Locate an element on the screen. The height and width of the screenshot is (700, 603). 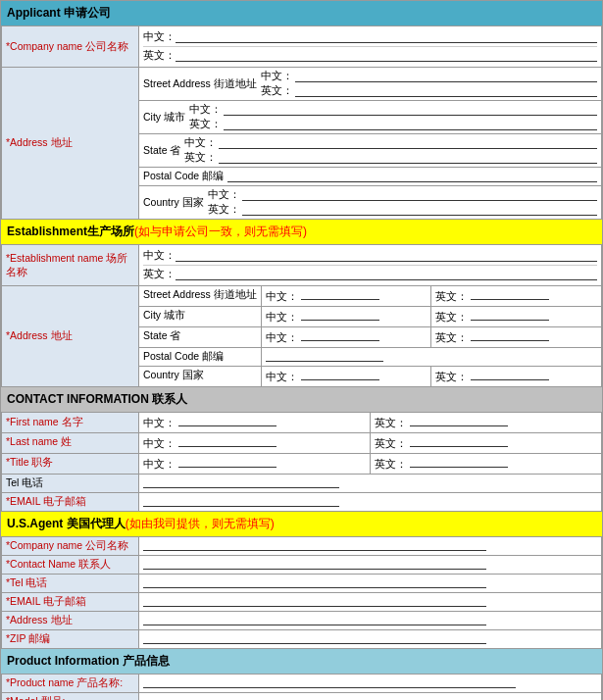
city-row-inner: City 城市 中文： 英文： is located at coordinates (371, 118).